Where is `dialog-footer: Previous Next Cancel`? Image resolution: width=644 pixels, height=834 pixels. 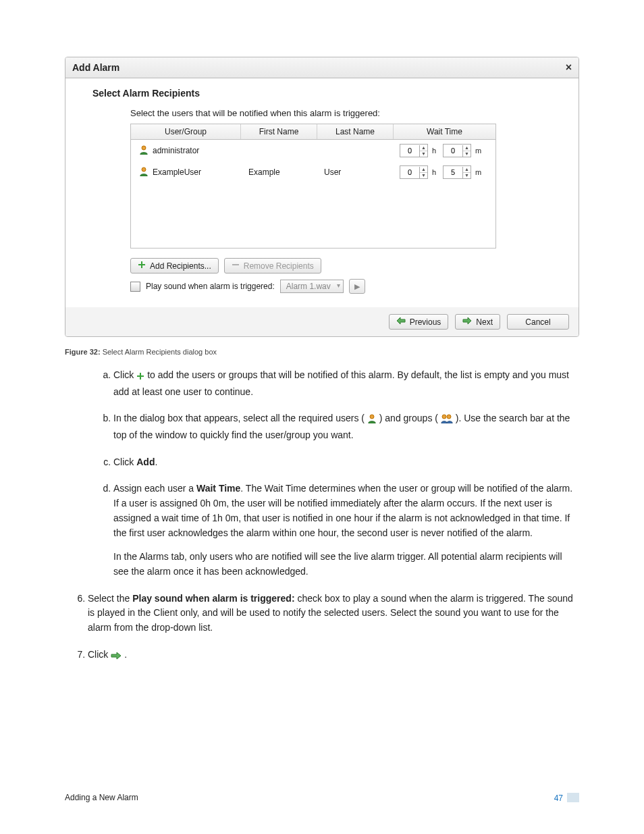
dialog-footer: Previous Next Cancel is located at coordinates (322, 321).